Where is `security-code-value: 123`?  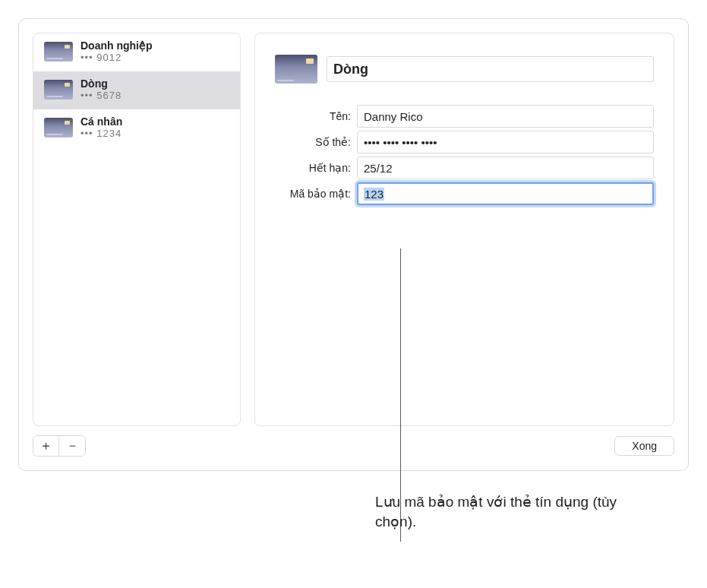 security-code-value: 123 is located at coordinates (374, 194).